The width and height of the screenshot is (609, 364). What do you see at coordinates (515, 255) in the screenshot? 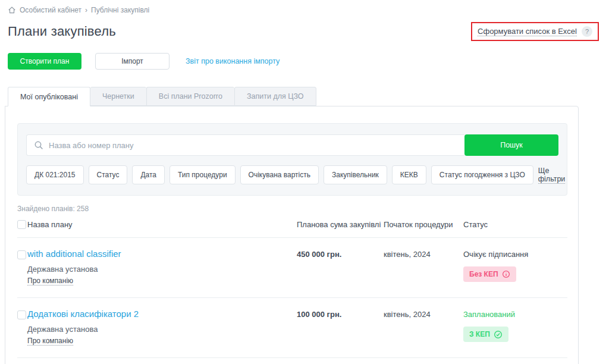
I see `status-text: Очікує підписання` at bounding box center [515, 255].